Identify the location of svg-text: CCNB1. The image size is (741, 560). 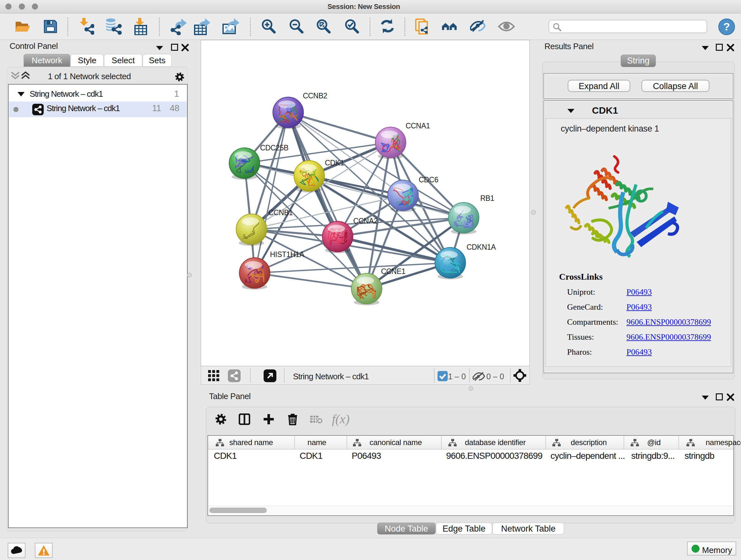
(281, 212).